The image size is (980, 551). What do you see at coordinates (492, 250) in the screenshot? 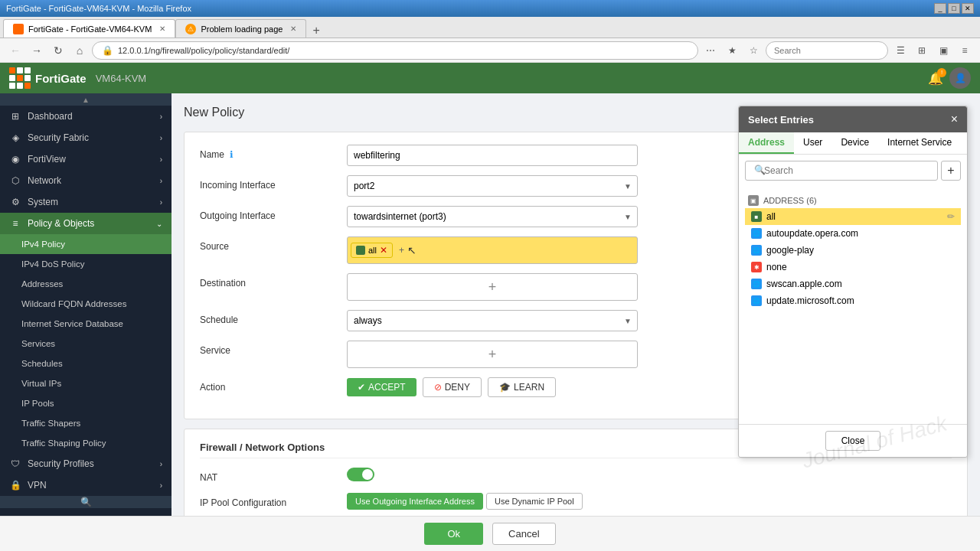
I see `source-control: all ✕ + ↖` at bounding box center [492, 250].